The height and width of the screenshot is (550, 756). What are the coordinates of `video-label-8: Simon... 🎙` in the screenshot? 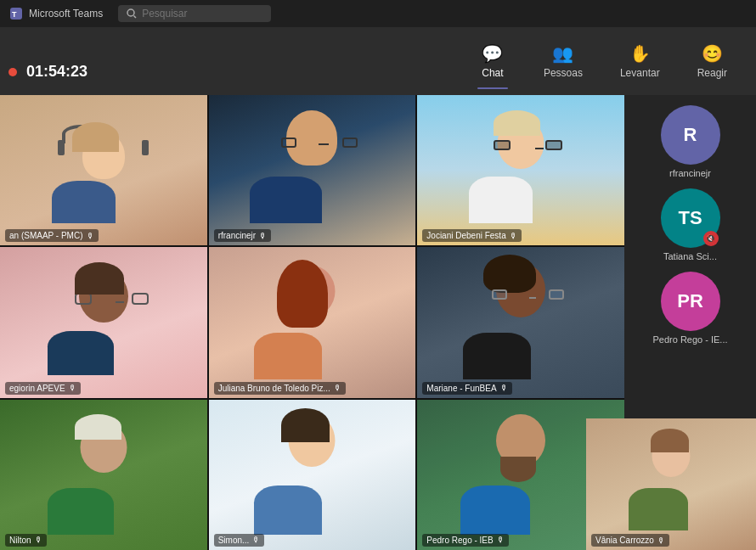 It's located at (240, 540).